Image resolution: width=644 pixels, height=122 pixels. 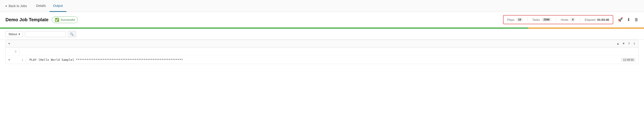 What do you see at coordinates (65, 20) in the screenshot?
I see `status-badge: ✅ Successful` at bounding box center [65, 20].